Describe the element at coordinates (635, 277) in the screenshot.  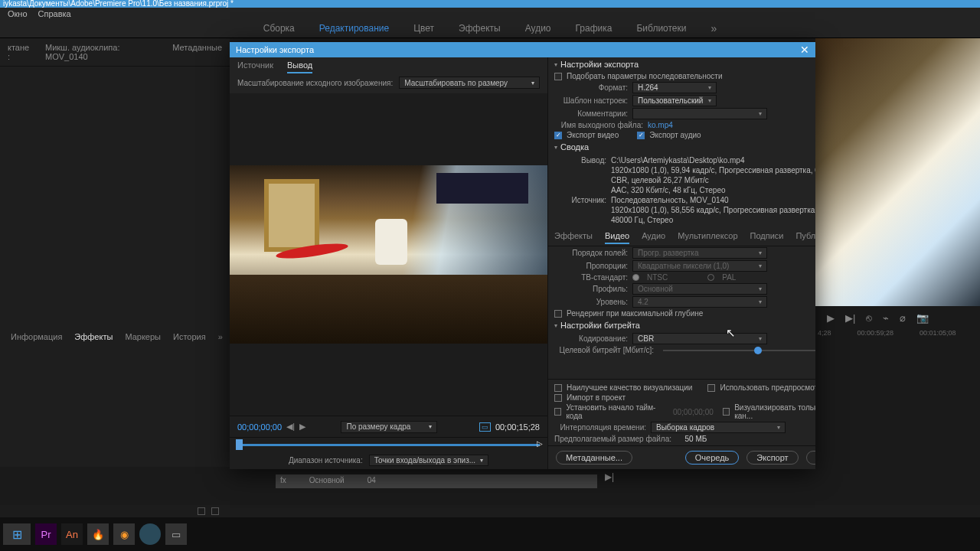
I see `ntsc-radio` at that location.